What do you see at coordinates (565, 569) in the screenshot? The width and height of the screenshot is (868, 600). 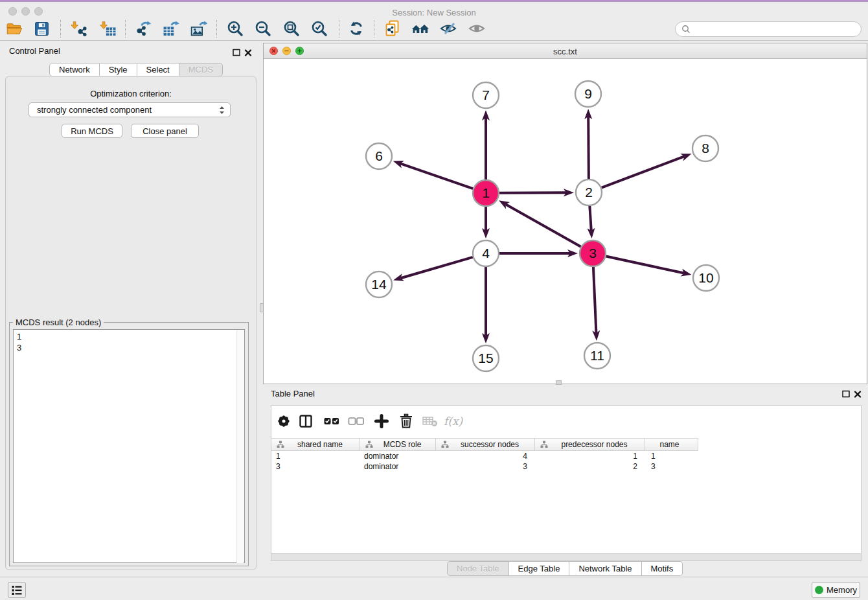 I see `table-panel-tabs: Node TableEdge TableNetwork TableMotifs` at bounding box center [565, 569].